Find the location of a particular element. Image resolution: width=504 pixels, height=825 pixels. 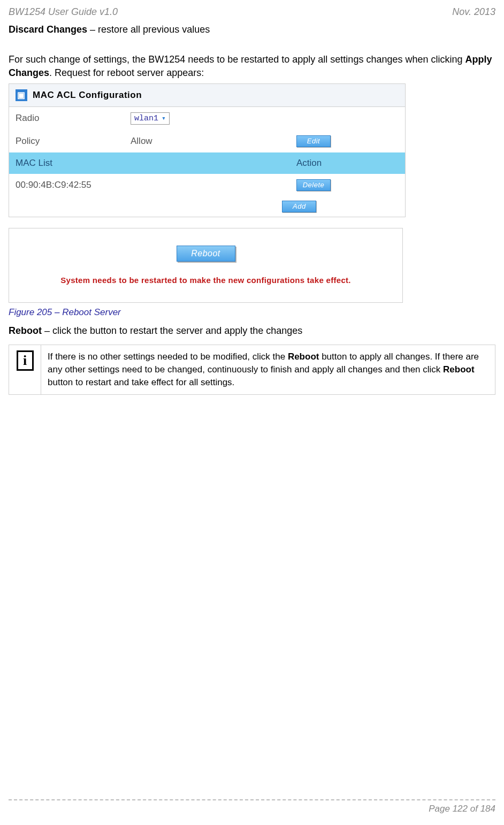

info-text-3: button to restart and take effect for al… is located at coordinates (141, 382).